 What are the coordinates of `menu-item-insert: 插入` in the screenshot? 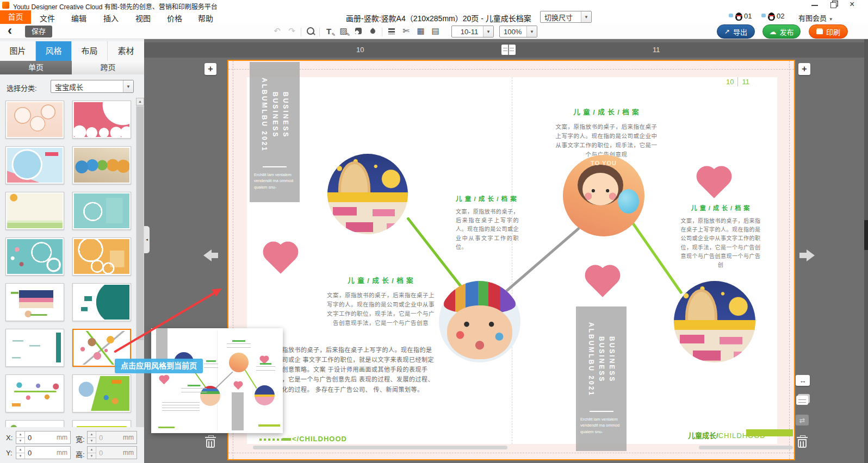 It's located at (111, 18).